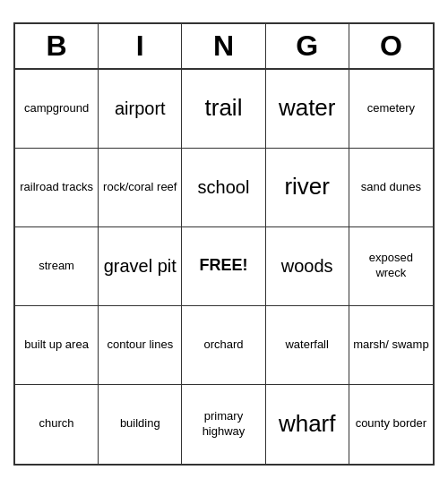 The height and width of the screenshot is (487, 448). What do you see at coordinates (57, 424) in the screenshot?
I see `bingo-cell-20: church` at bounding box center [57, 424].